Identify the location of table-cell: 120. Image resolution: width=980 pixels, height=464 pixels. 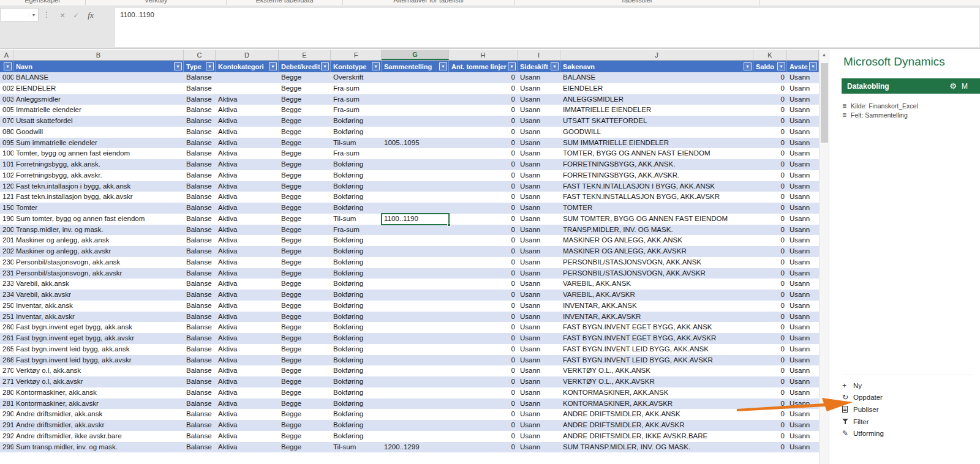
(7, 187).